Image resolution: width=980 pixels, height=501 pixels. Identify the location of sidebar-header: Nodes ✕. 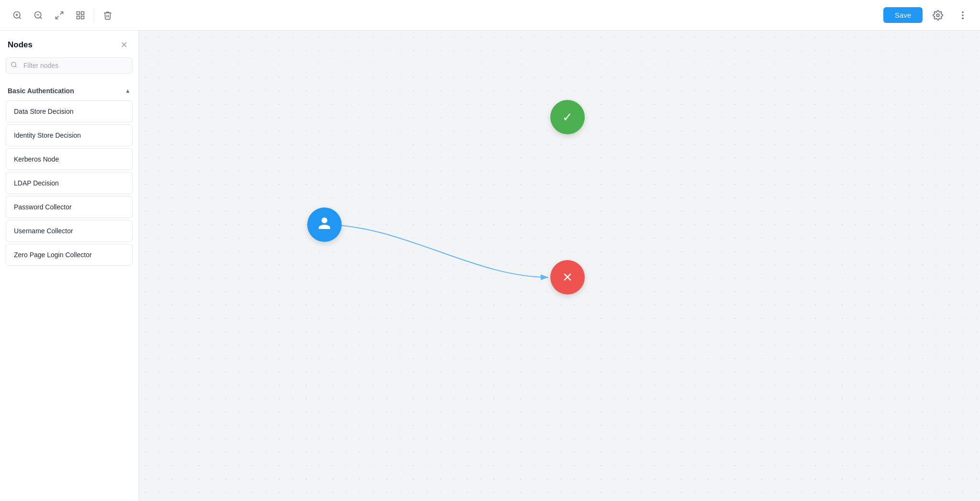
(69, 44).